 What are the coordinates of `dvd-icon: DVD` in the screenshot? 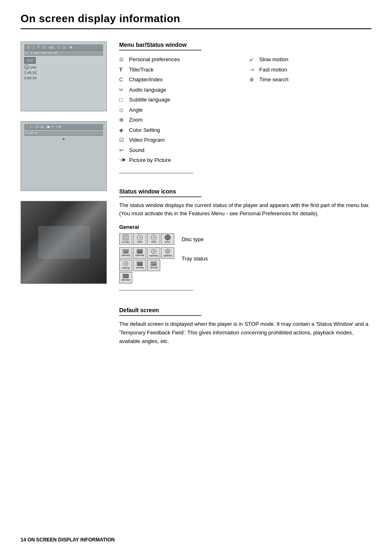 It's located at (30, 60).